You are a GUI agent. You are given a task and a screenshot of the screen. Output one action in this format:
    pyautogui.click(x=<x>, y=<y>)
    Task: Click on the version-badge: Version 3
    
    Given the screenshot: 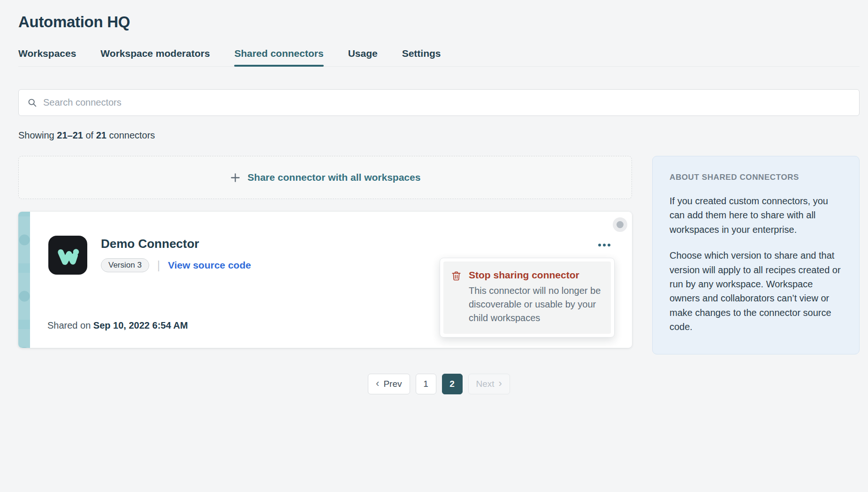 What is the action you would take?
    pyautogui.click(x=125, y=265)
    